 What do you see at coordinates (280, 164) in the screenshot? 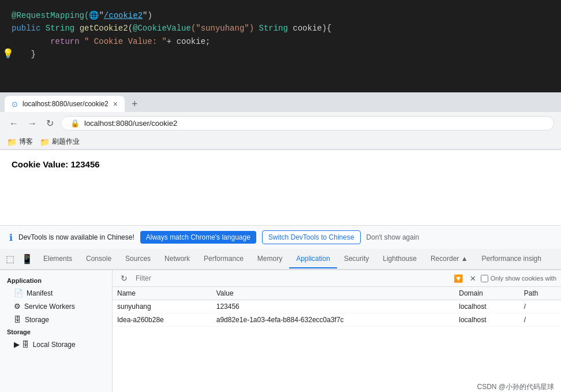
I see `cookie-value-text: Cookie Value: 123456` at bounding box center [280, 164].